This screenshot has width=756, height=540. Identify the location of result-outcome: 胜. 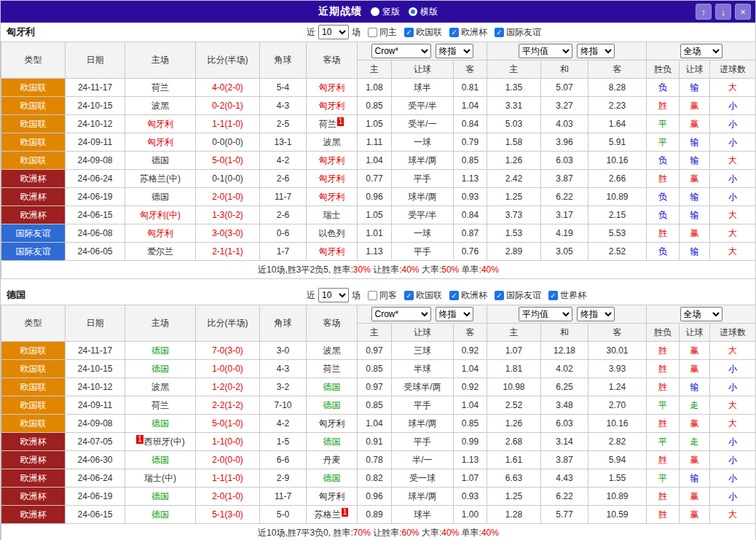
(663, 351).